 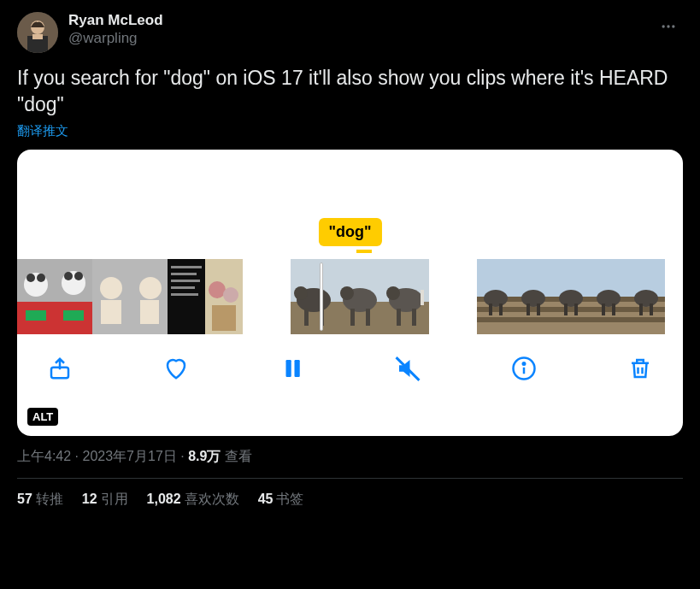 What do you see at coordinates (350, 91) in the screenshot?
I see `tweet-text: If you search for "dog" on iOS 17 it'll …` at bounding box center [350, 91].